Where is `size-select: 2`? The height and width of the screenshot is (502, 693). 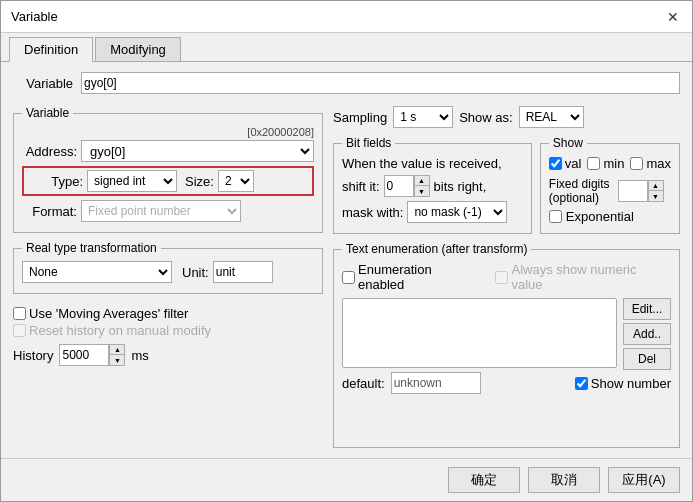 size-select: 2 is located at coordinates (236, 181).